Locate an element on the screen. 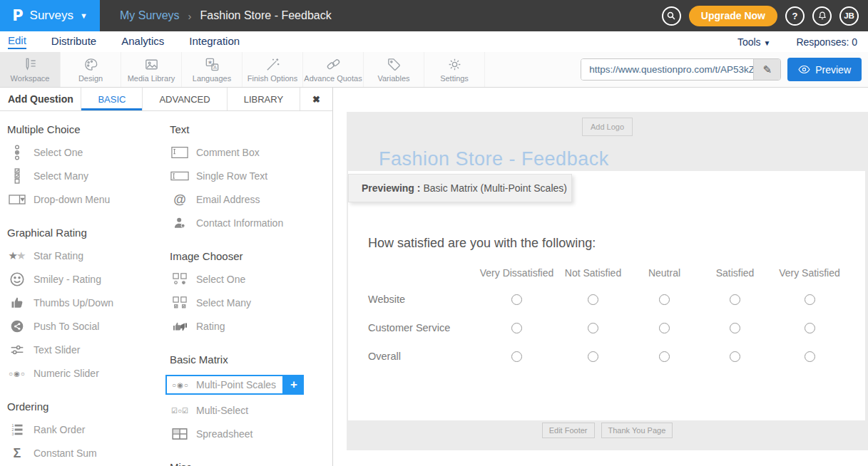  qtype-image-rating: Rating is located at coordinates (251, 326).